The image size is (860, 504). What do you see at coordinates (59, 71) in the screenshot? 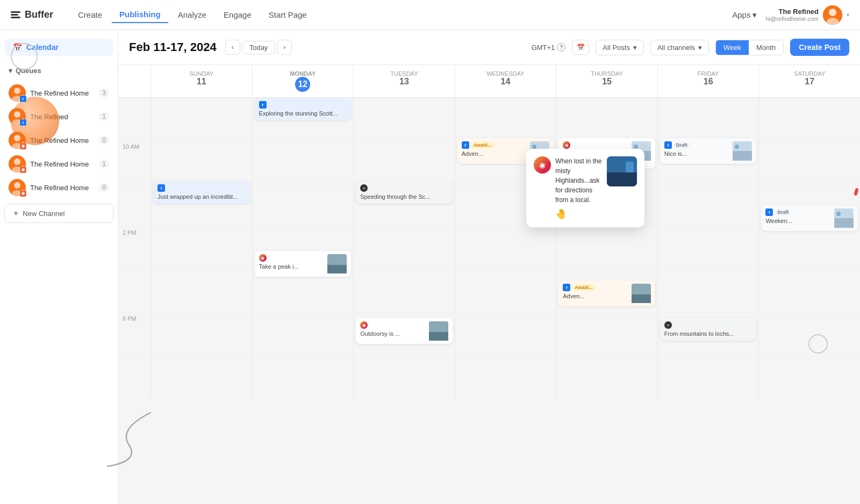
I see `queues-header: ▾ Queues` at bounding box center [59, 71].